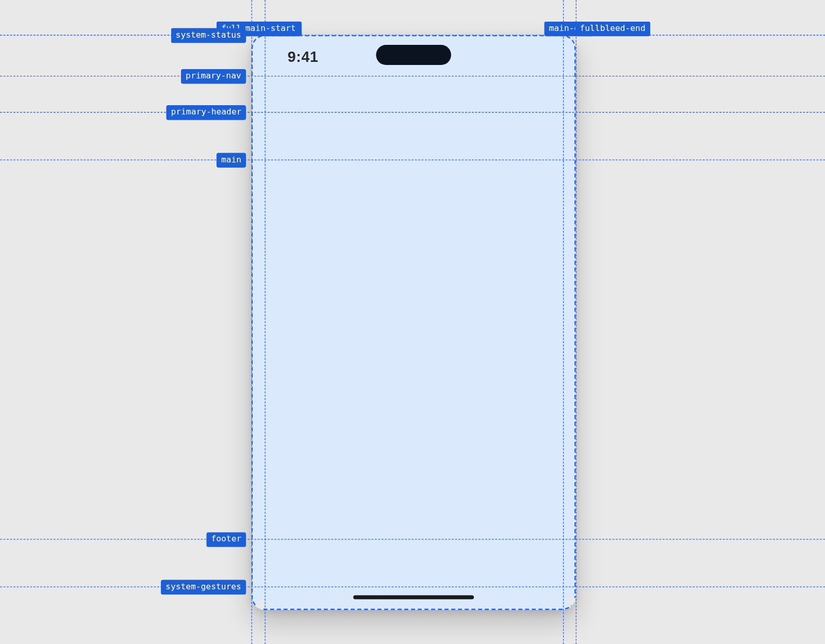 The image size is (825, 644). What do you see at coordinates (271, 29) in the screenshot?
I see `label-main-start: main-start` at bounding box center [271, 29].